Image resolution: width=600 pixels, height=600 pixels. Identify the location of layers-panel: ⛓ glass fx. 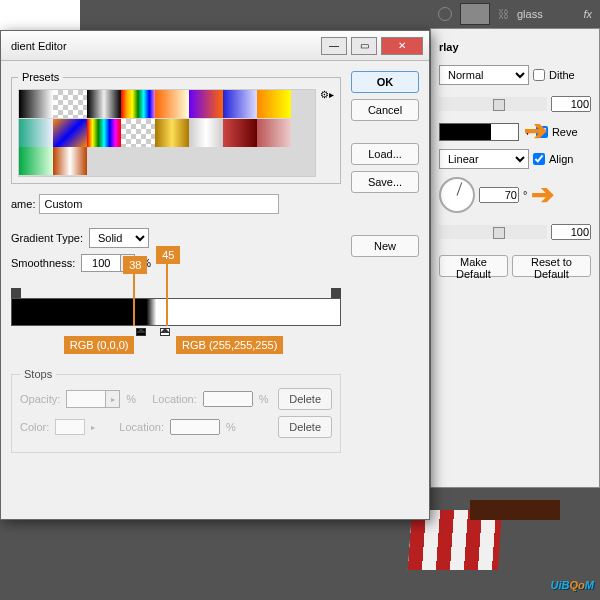
(515, 14).